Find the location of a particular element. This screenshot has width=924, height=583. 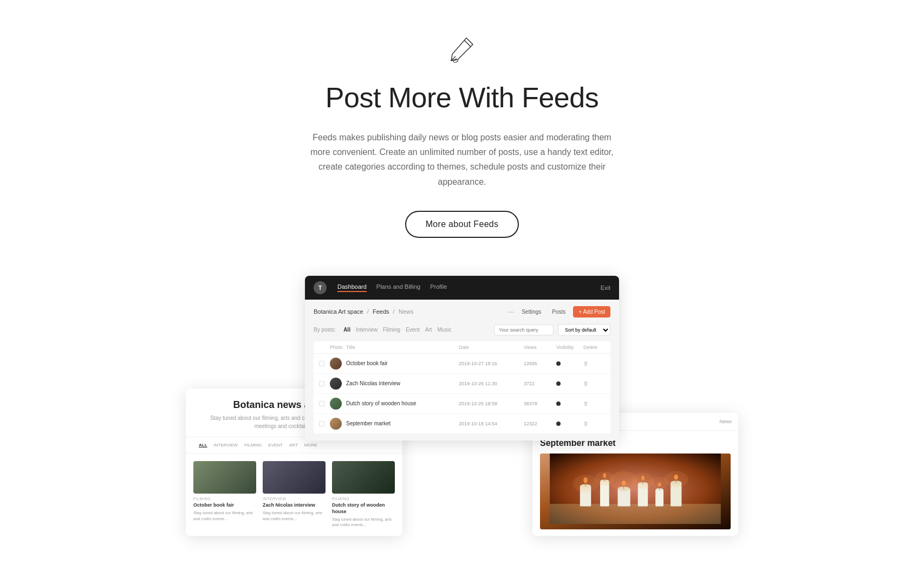

more-about-feeds-button: More about Feeds is located at coordinates (463, 224).